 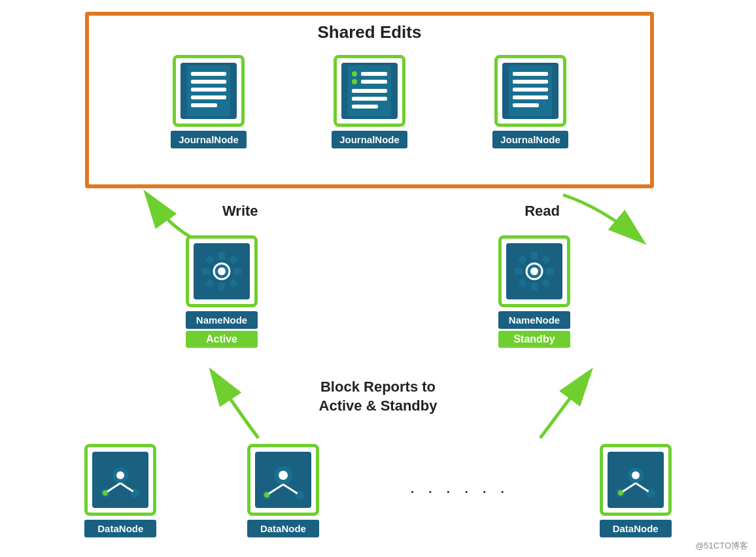 I want to click on block-reports-label: Block Reports to Active & Standby, so click(x=378, y=396).